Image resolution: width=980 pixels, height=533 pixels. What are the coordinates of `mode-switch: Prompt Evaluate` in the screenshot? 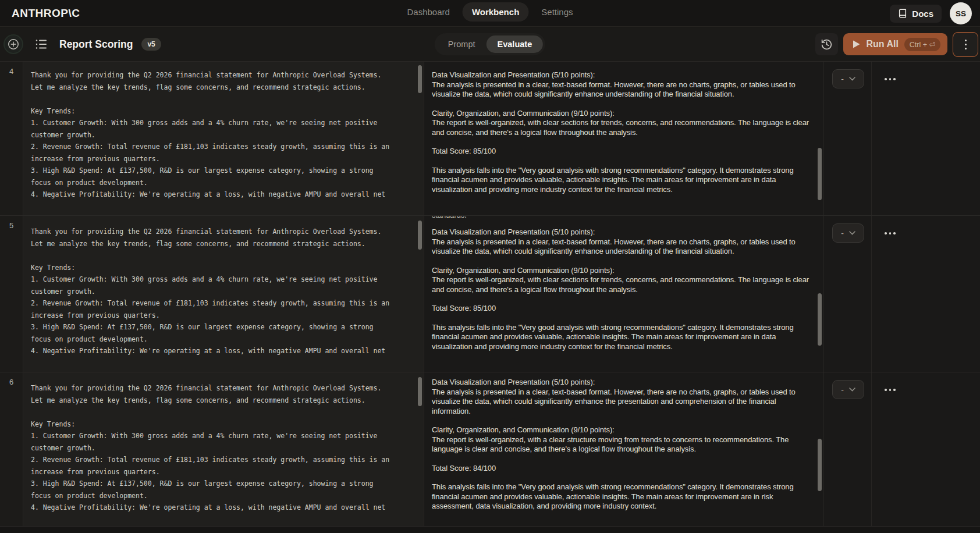 It's located at (490, 44).